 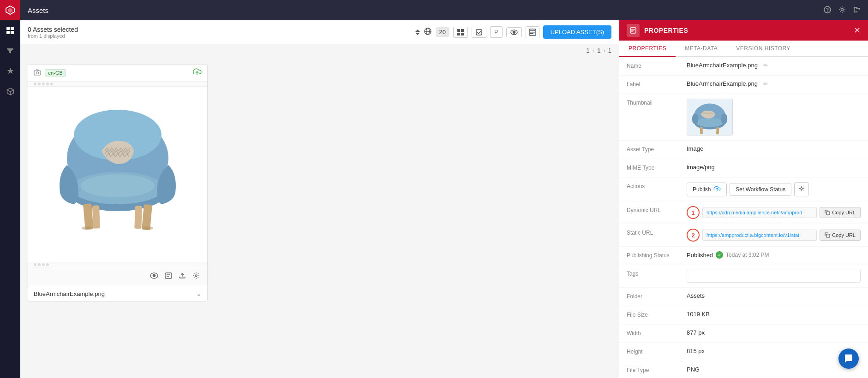 What do you see at coordinates (760, 213) in the screenshot?
I see `dynamic-url-input` at bounding box center [760, 213].